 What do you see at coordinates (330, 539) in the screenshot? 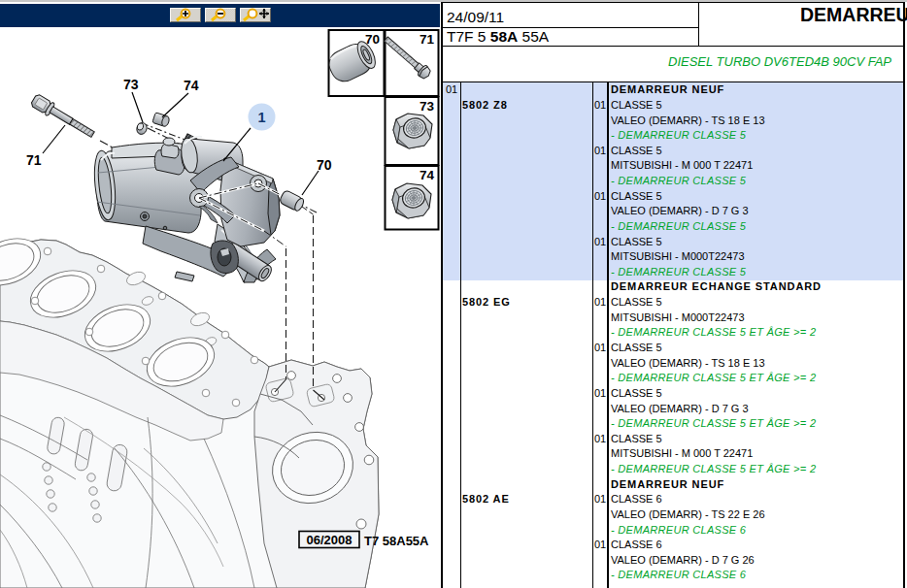
I see `svg-text: 06/2008` at bounding box center [330, 539].